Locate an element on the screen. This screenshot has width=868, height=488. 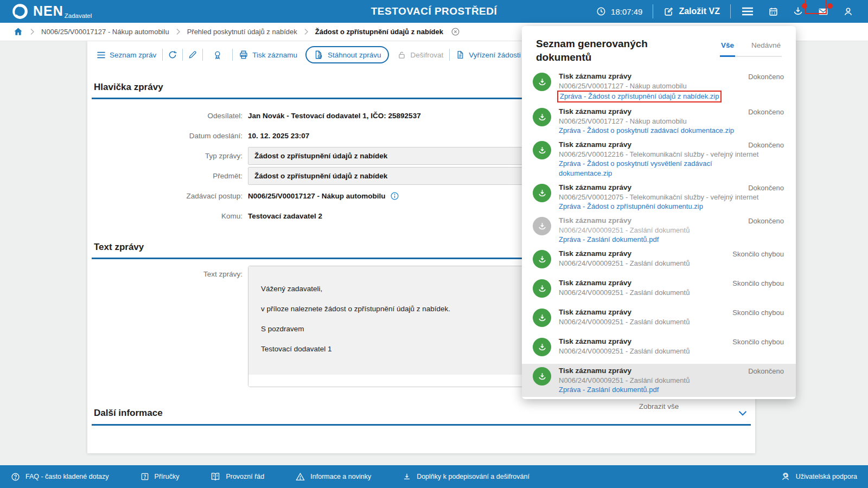
breadcrumb-item: Přehled poskytnutí údajů z nabídek is located at coordinates (242, 31).